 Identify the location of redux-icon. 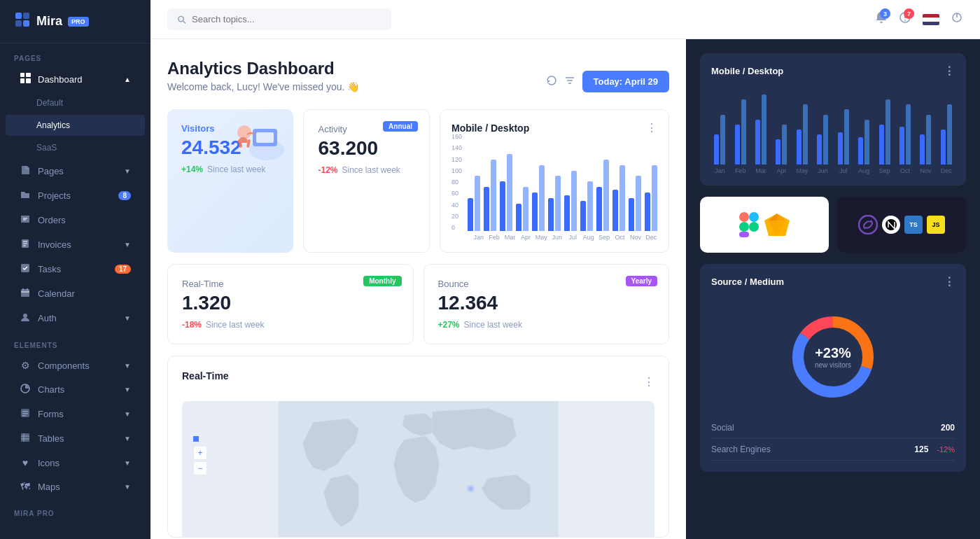
(868, 225).